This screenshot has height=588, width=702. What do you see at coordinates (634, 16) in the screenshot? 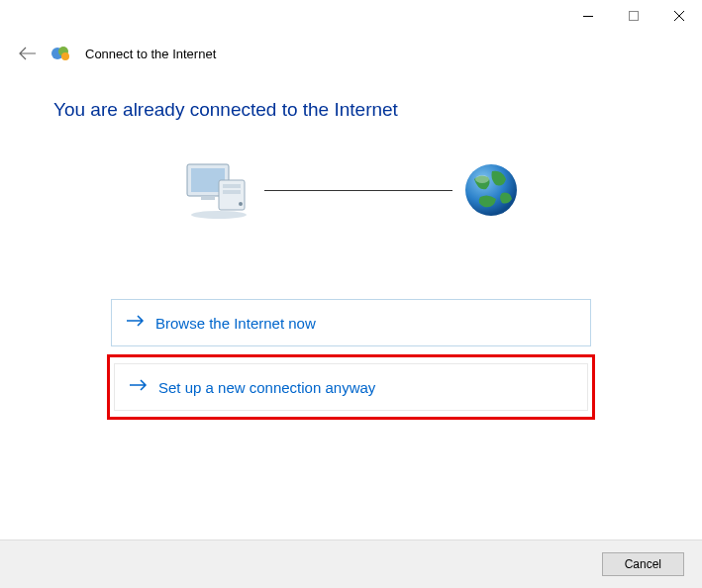
I see `maximize-button` at bounding box center [634, 16].